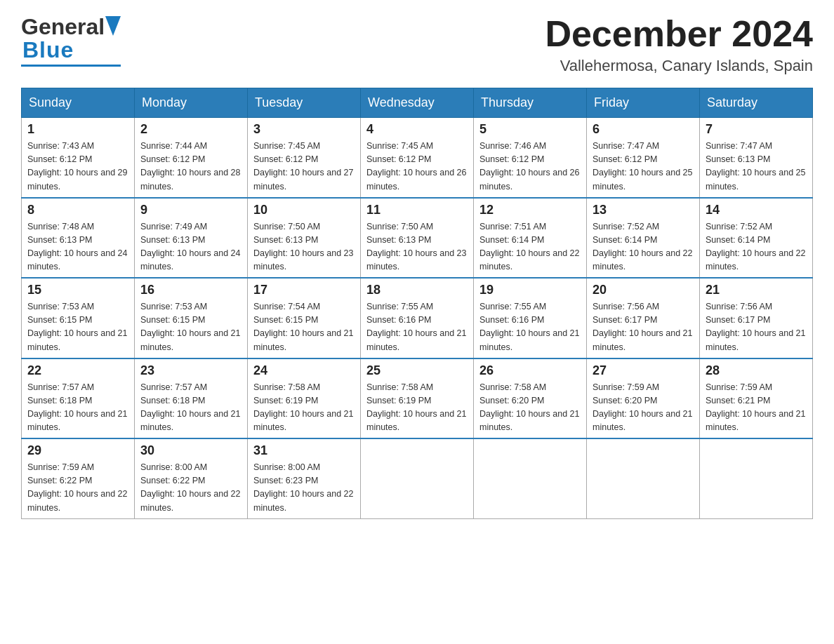  I want to click on month-title: December 2024, so click(679, 34).